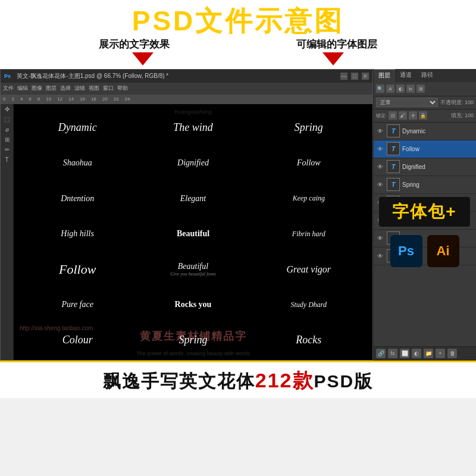 Image resolution: width=476 pixels, height=476 pixels. What do you see at coordinates (405, 353) in the screenshot?
I see `layer-mask-icon: ⬜` at bounding box center [405, 353].